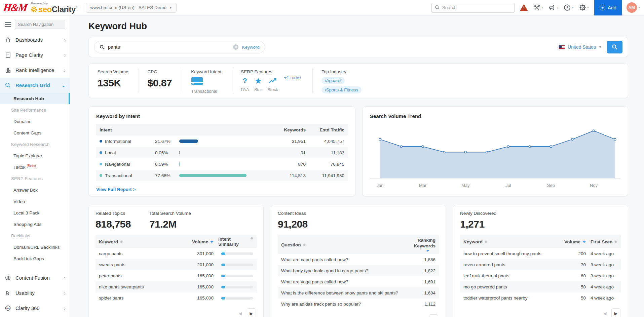  Describe the element at coordinates (35, 85) in the screenshot. I see `sidebar-item-research-grid: Research Grid ⌄` at that location.